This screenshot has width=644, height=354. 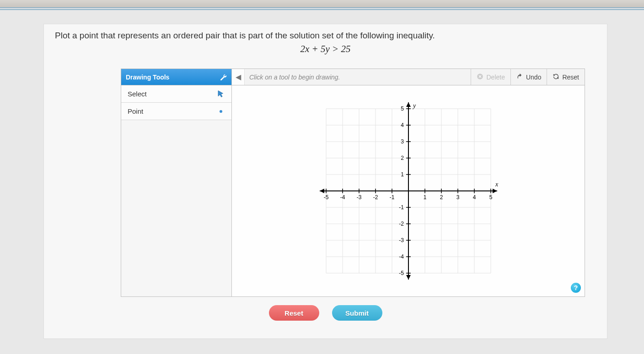 I want to click on tools-header-label: Drawing Tools, so click(x=147, y=77).